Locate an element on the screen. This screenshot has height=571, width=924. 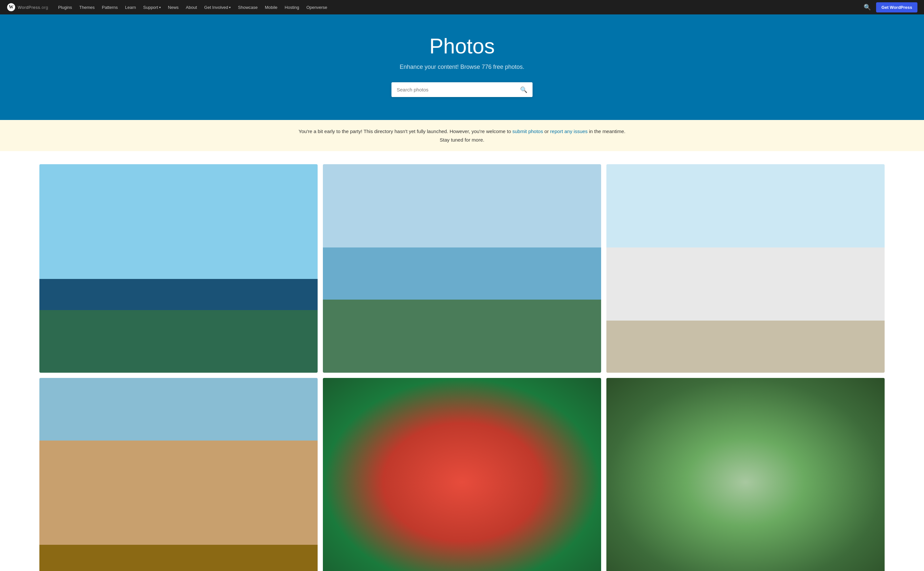
nav-item-themes: Themes is located at coordinates (87, 7).